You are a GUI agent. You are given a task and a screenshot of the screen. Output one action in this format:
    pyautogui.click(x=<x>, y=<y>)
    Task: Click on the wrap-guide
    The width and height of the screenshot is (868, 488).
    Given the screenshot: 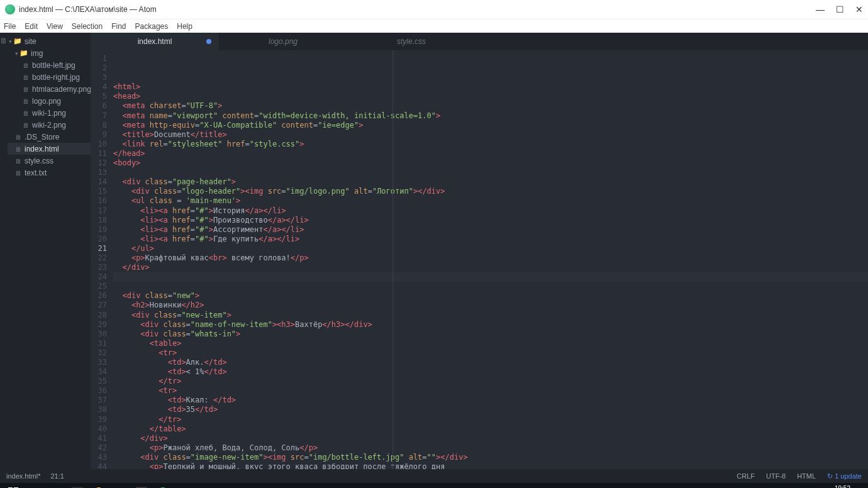 What is the action you would take?
    pyautogui.click(x=392, y=260)
    